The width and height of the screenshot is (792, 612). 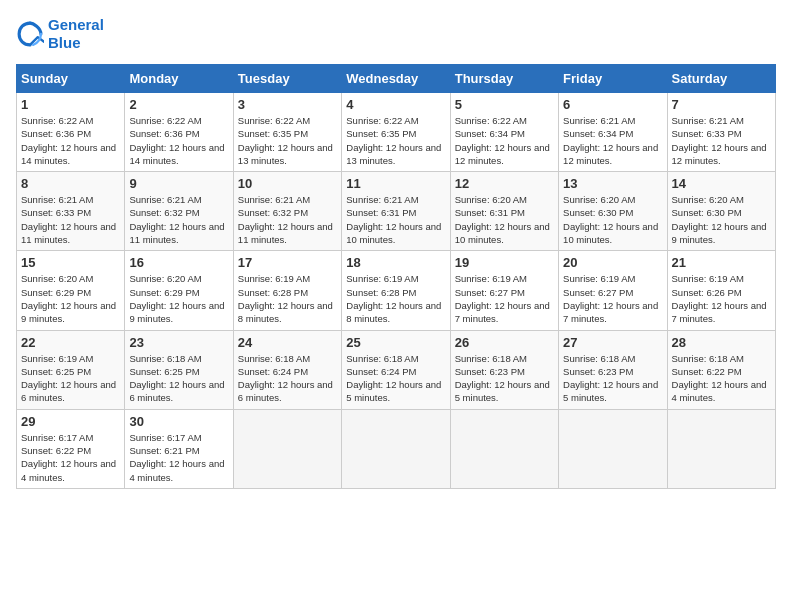 What do you see at coordinates (394, 220) in the screenshot?
I see `day-info: Sunrise: 6:21 AMSunset: 6:31 PMDaylight:…` at bounding box center [394, 220].